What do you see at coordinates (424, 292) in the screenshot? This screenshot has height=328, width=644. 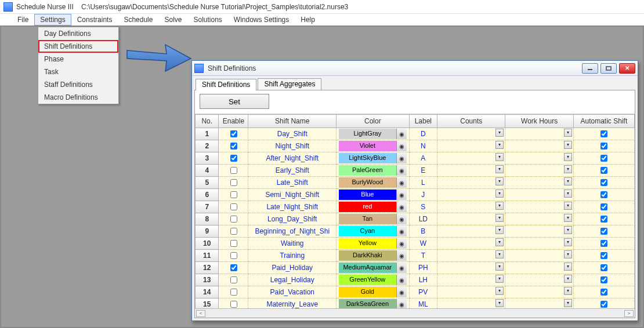 I see `label-cell: PV` at bounding box center [424, 292].